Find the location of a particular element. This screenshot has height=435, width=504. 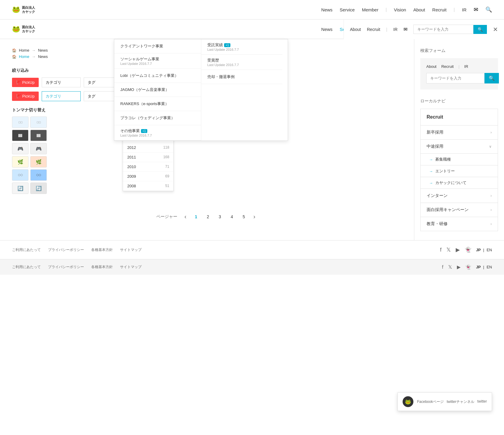

search-overlay-submit: 🔍 is located at coordinates (480, 29).